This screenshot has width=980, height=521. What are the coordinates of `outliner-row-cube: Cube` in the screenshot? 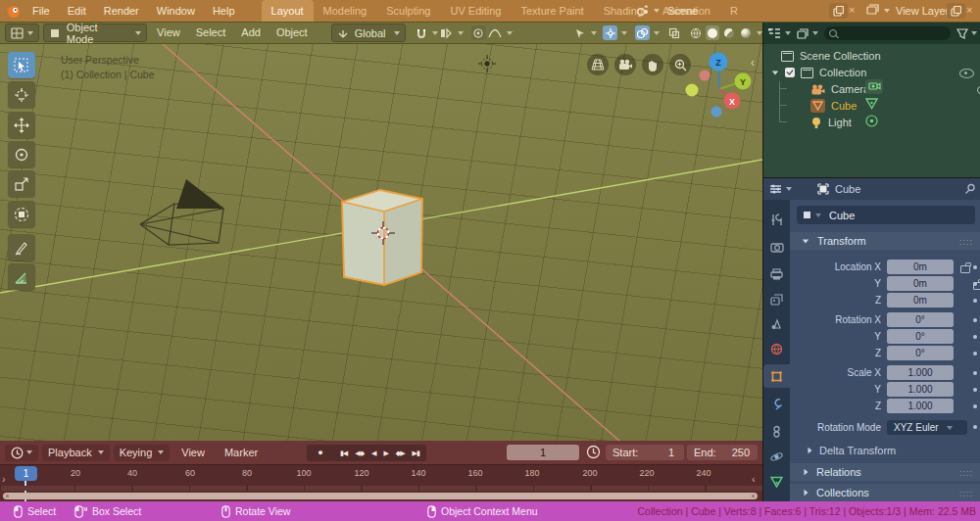 It's located at (833, 106).